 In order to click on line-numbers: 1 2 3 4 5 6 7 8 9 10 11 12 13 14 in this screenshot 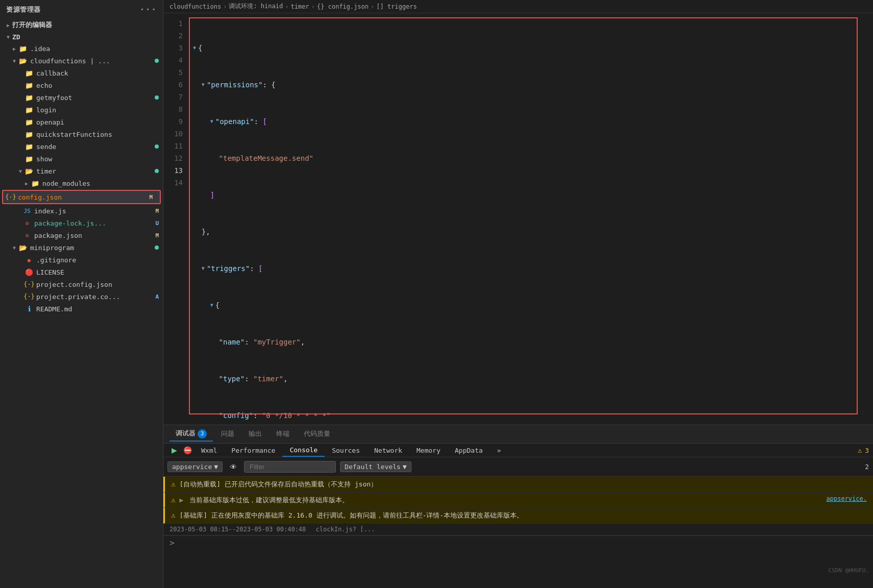, I will do `click(176, 219)`.